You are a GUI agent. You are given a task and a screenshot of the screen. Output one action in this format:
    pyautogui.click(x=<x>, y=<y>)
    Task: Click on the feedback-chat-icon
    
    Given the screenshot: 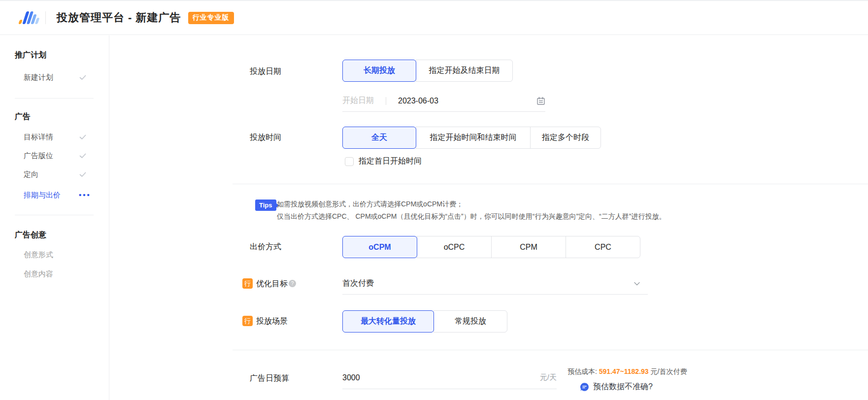 What is the action you would take?
    pyautogui.click(x=584, y=387)
    